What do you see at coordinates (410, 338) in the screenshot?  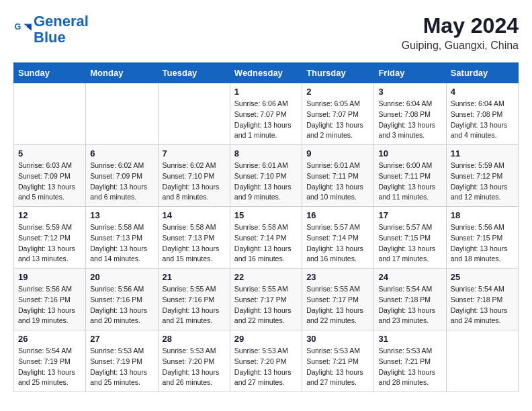 I see `day-number: 31` at bounding box center [410, 338].